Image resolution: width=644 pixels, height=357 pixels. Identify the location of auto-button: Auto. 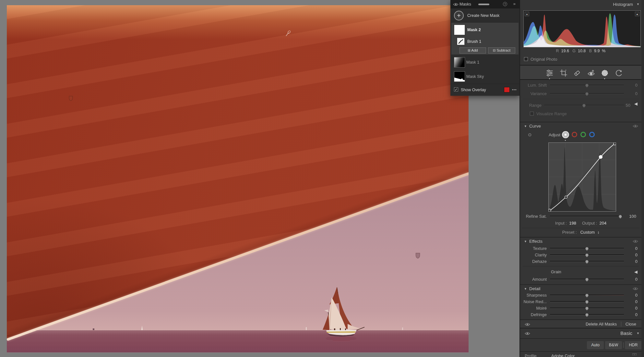
(595, 345).